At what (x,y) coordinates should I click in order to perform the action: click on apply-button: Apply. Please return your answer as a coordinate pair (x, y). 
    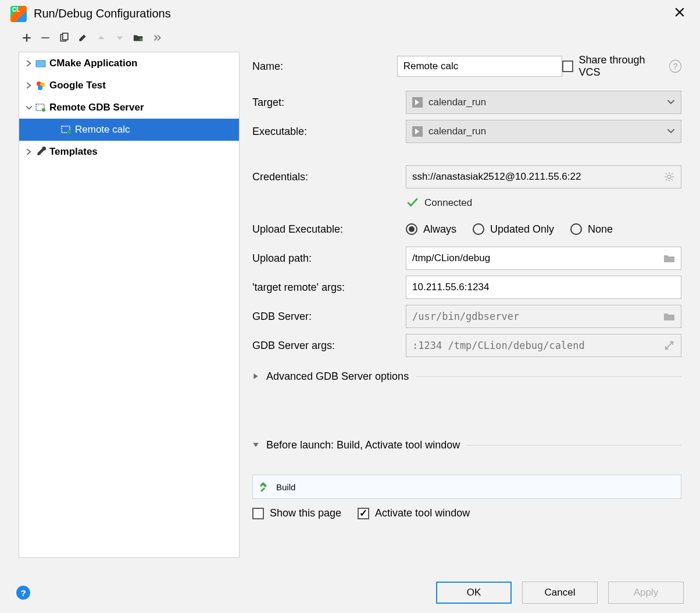
    Looking at the image, I should click on (646, 593).